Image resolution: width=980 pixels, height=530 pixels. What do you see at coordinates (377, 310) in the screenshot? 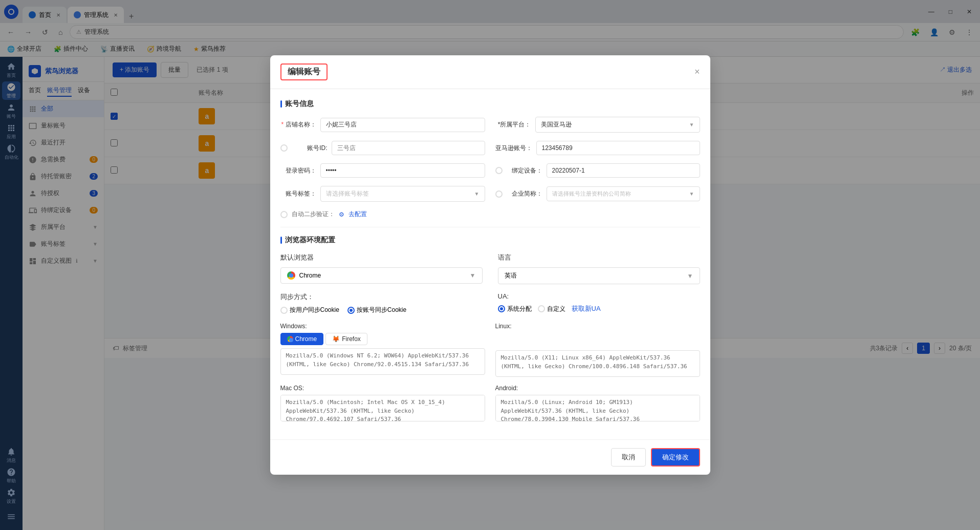
I see `sync-option-1: 按账号同步Cookie` at bounding box center [377, 310].